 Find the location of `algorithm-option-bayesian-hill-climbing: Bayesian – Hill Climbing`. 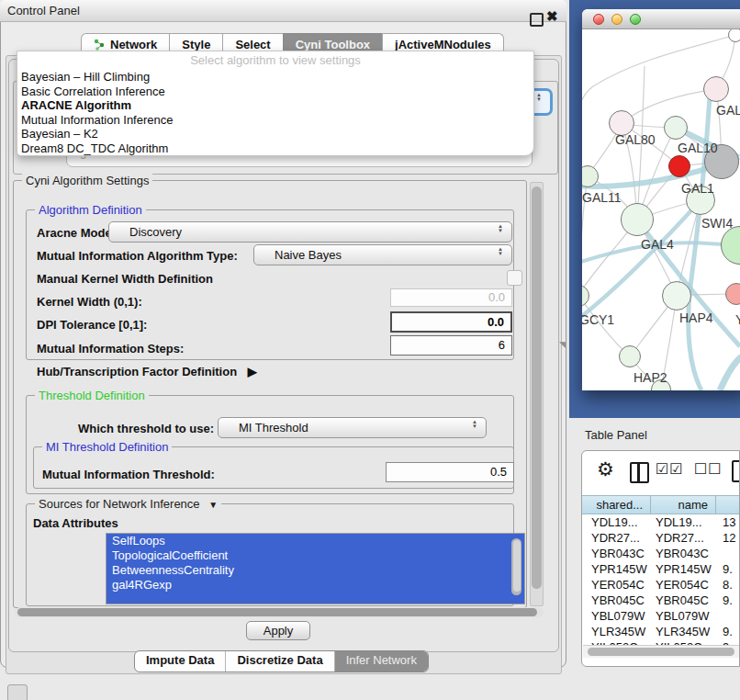

algorithm-option-bayesian-hill-climbing: Bayesian – Hill Climbing is located at coordinates (275, 77).